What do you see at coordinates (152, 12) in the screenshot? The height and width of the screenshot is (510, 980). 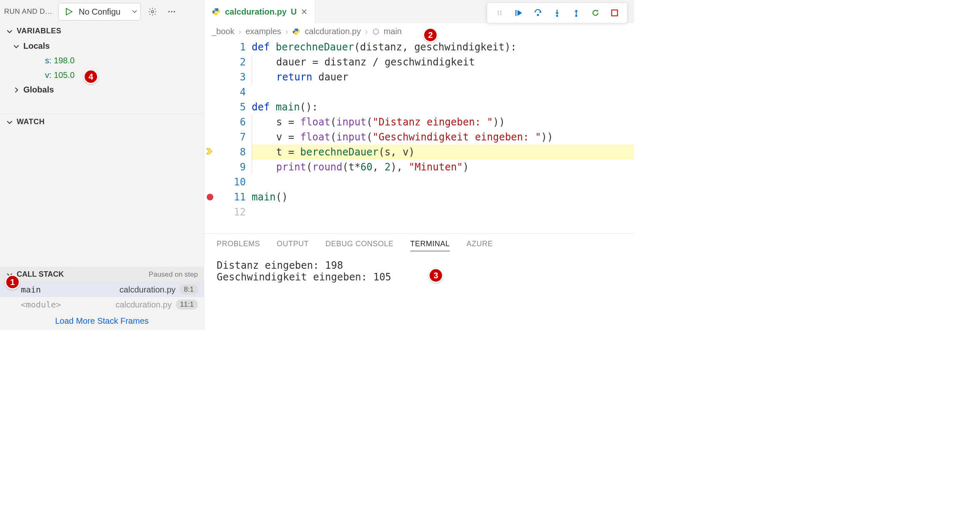 I see `debug-settings-button` at bounding box center [152, 12].